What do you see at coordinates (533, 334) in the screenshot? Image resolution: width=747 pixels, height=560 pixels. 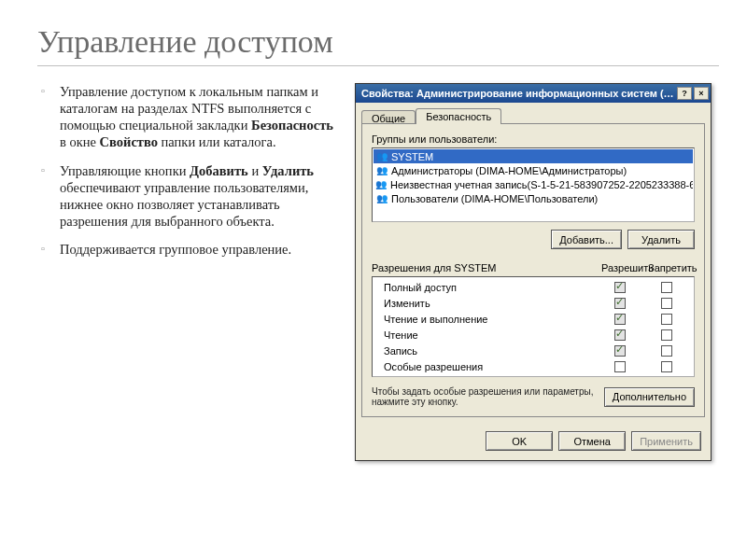 I see `permission-row: Чтение` at bounding box center [533, 334].